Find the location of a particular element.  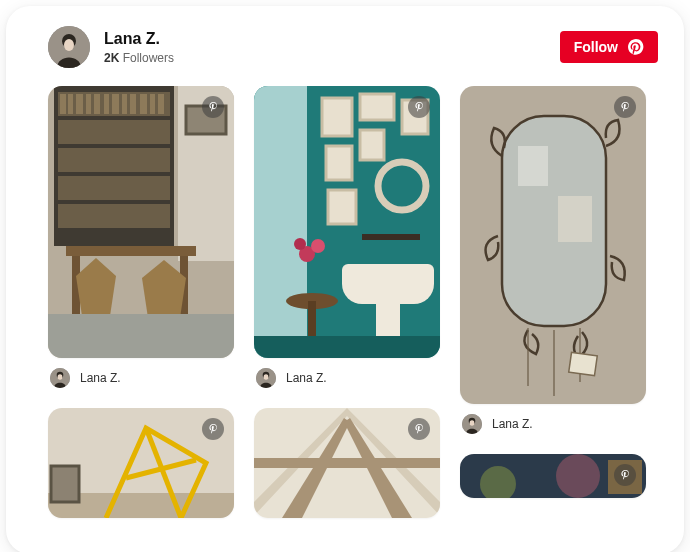

profile-followers: 2K Followers is located at coordinates (332, 58).